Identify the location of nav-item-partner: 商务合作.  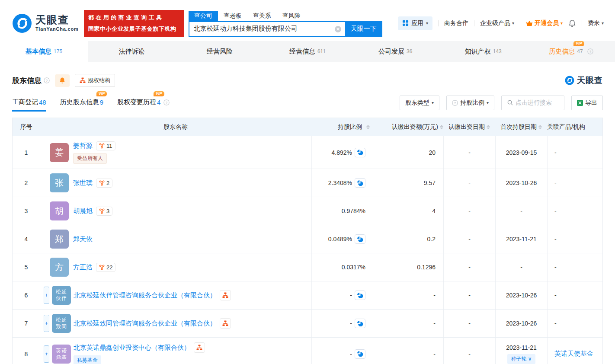
(456, 23).